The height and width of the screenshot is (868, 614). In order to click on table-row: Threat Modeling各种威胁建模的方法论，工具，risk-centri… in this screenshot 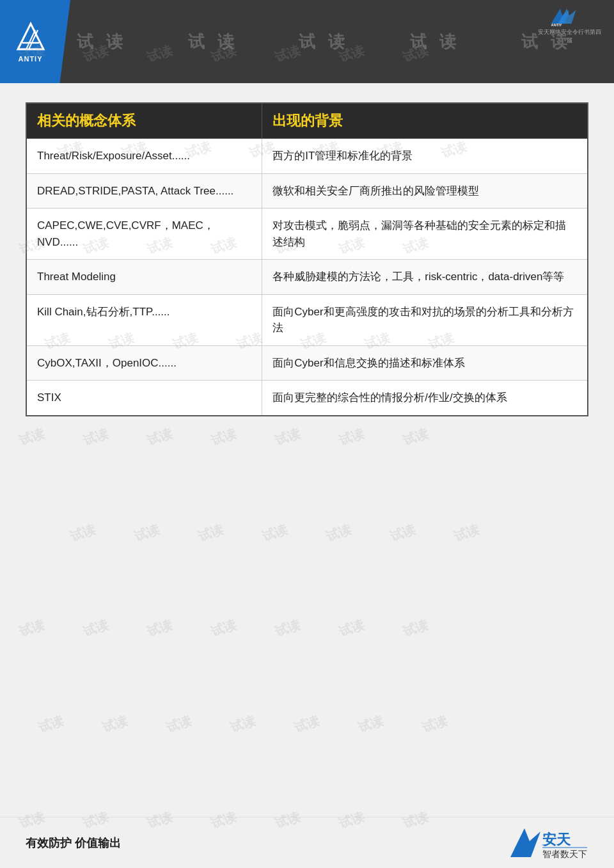, I will do `click(307, 278)`.